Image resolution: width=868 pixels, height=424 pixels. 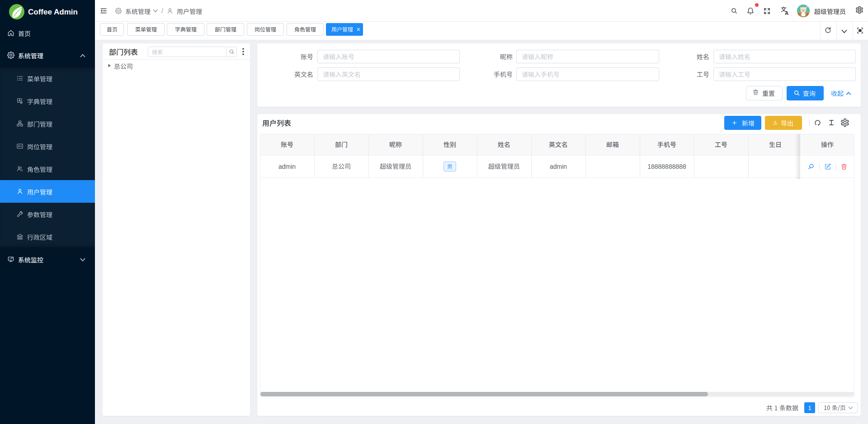 What do you see at coordinates (787, 13) in the screenshot?
I see `svg-text: A` at bounding box center [787, 13].